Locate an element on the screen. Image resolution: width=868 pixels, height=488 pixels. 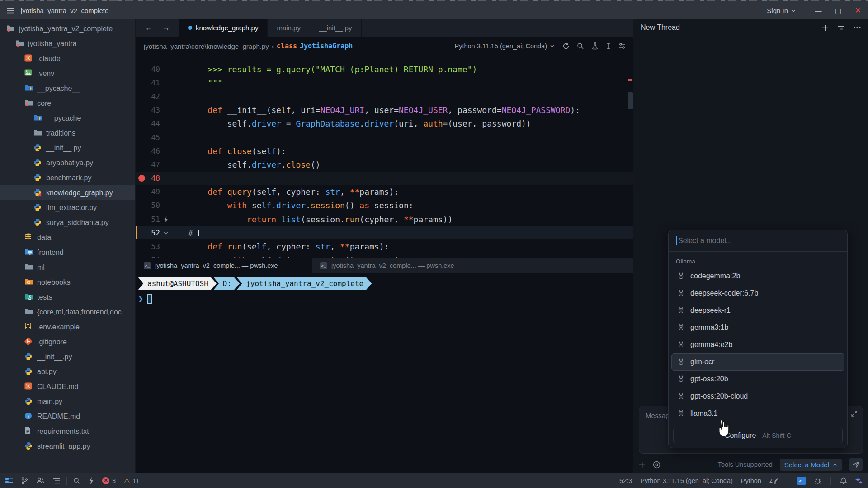
code-line-45: 45 is located at coordinates (384, 137).